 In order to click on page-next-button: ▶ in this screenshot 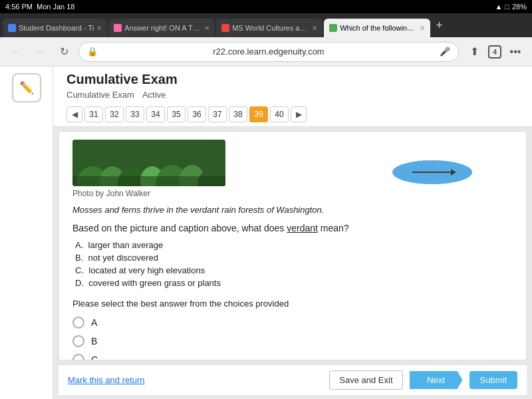, I will do `click(299, 114)`.